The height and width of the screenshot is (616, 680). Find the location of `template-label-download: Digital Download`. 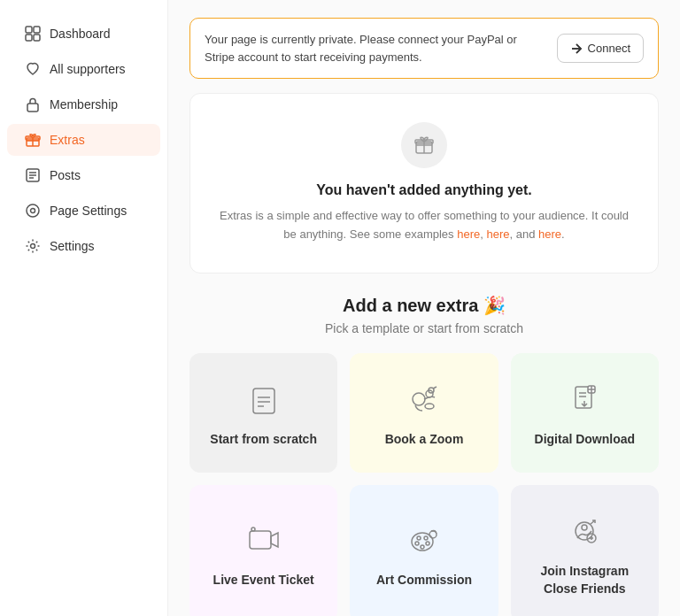

template-label-download: Digital Download is located at coordinates (585, 440).